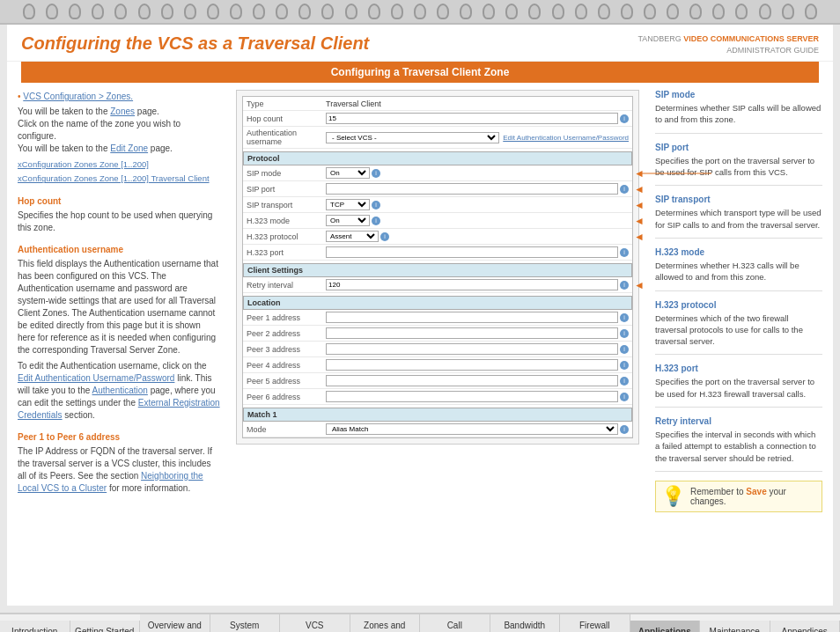 This screenshot has height=632, width=840. I want to click on zones-link: Zones, so click(122, 111).